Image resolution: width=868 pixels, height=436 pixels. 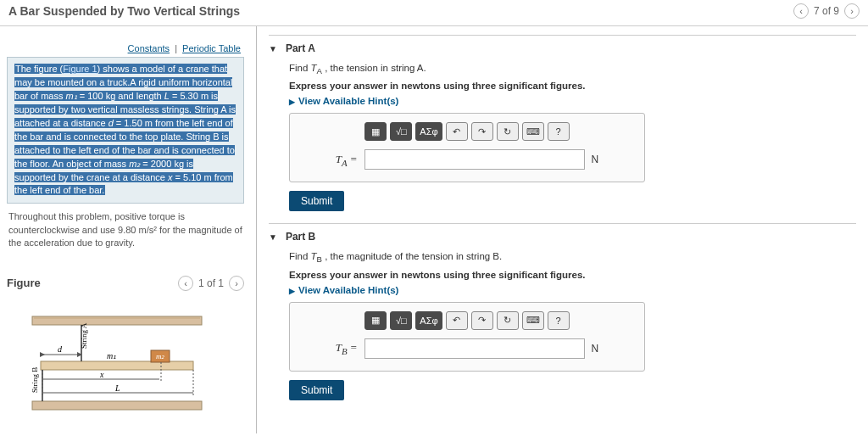 What do you see at coordinates (102, 375) in the screenshot?
I see `x-label: x` at bounding box center [102, 375].